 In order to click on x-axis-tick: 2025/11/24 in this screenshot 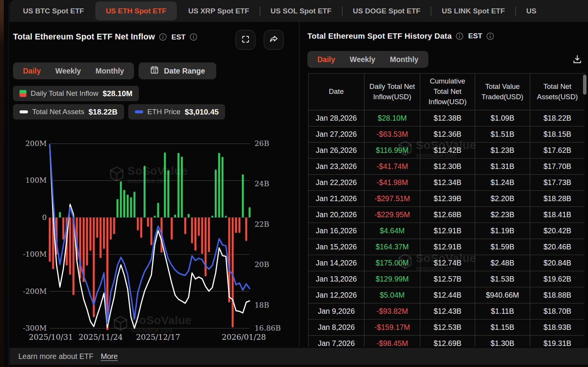, I will do `click(100, 337)`.